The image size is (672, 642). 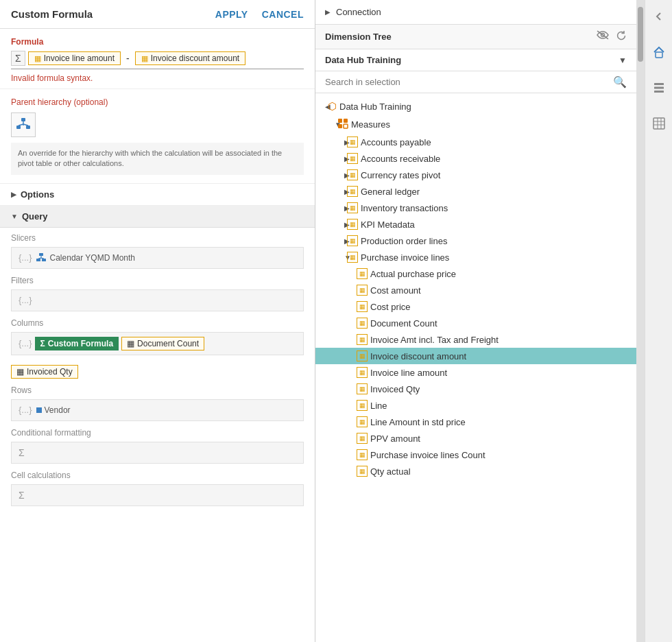 I want to click on conditional-label: Conditional formatting, so click(x=158, y=433).